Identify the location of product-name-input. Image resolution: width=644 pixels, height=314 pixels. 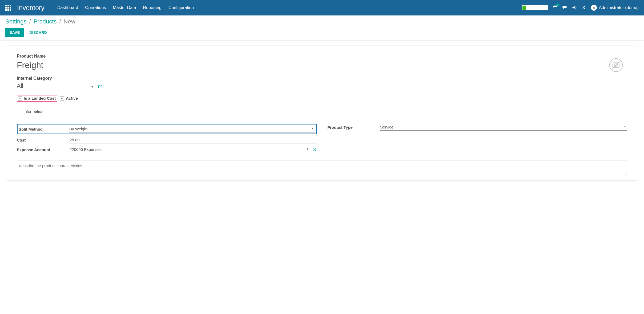
(125, 66).